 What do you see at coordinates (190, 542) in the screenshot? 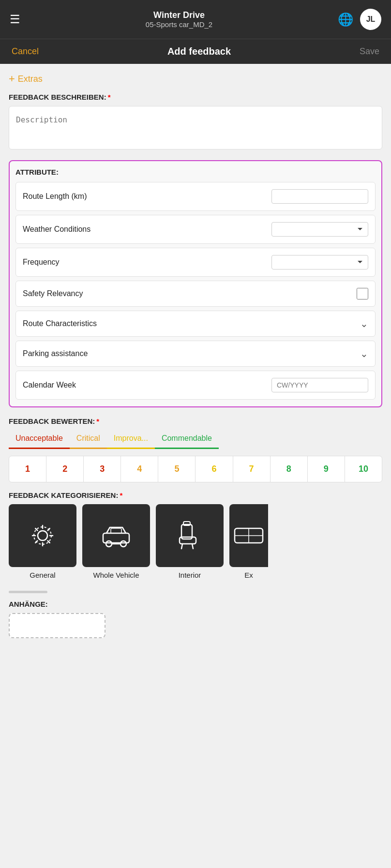
I see `category-interior: Interior` at bounding box center [190, 542].